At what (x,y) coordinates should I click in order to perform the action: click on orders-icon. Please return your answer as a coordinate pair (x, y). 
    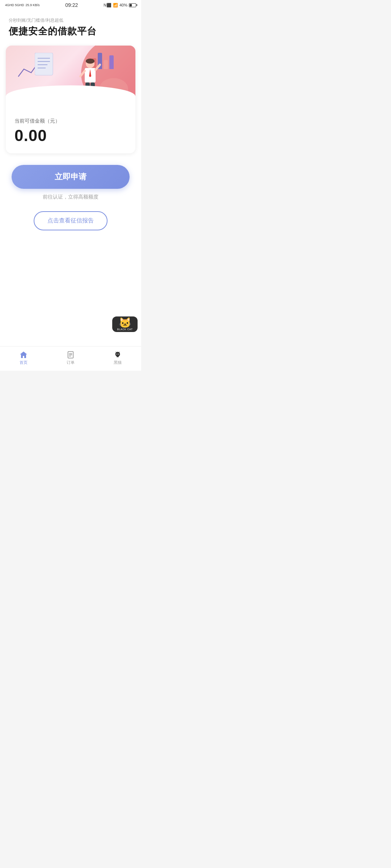
    Looking at the image, I should click on (71, 355).